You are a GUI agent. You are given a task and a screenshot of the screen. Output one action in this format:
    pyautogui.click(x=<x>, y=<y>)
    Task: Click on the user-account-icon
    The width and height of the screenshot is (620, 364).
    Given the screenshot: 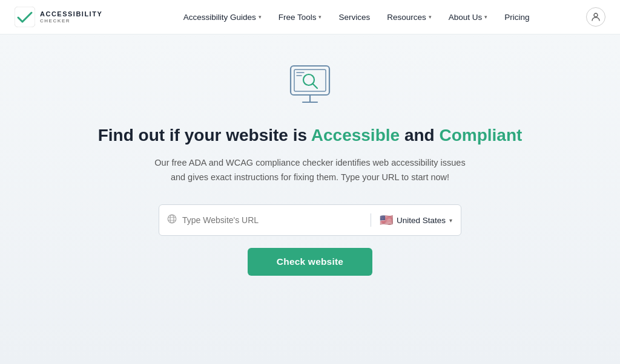 What is the action you would take?
    pyautogui.click(x=596, y=17)
    